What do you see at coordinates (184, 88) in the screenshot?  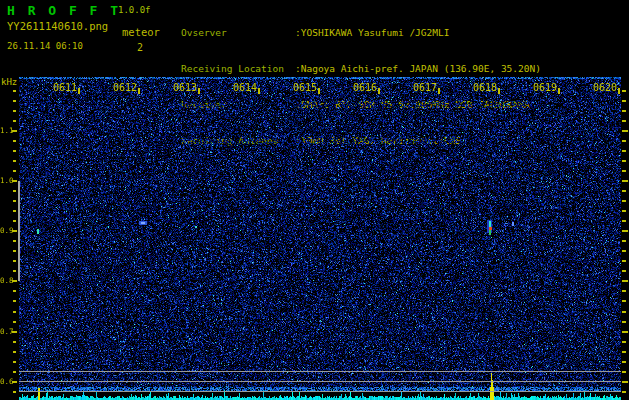 I see `time-tick-label: 0613` at bounding box center [184, 88].